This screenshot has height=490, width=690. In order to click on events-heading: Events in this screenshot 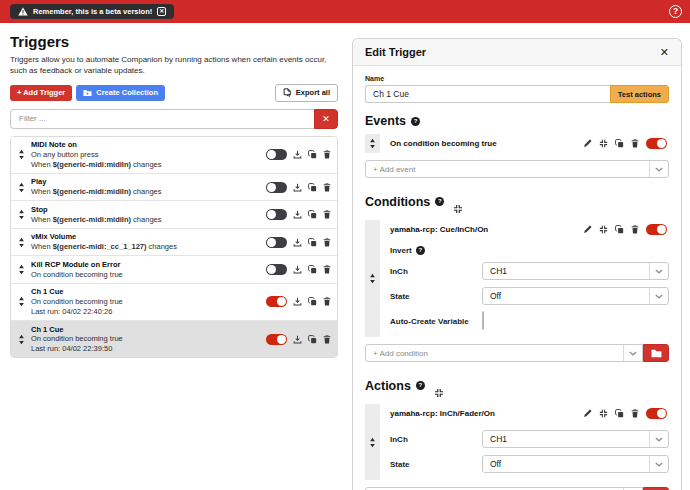, I will do `click(386, 121)`.